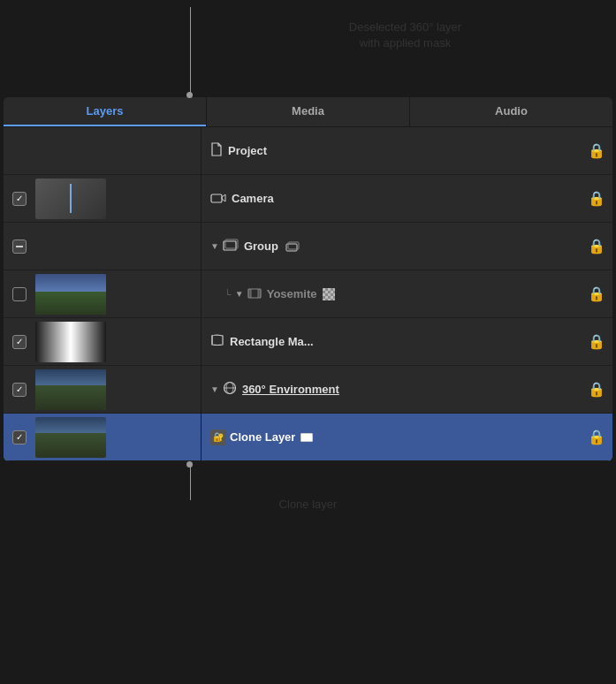  I want to click on thumb-clone-ground, so click(71, 445).